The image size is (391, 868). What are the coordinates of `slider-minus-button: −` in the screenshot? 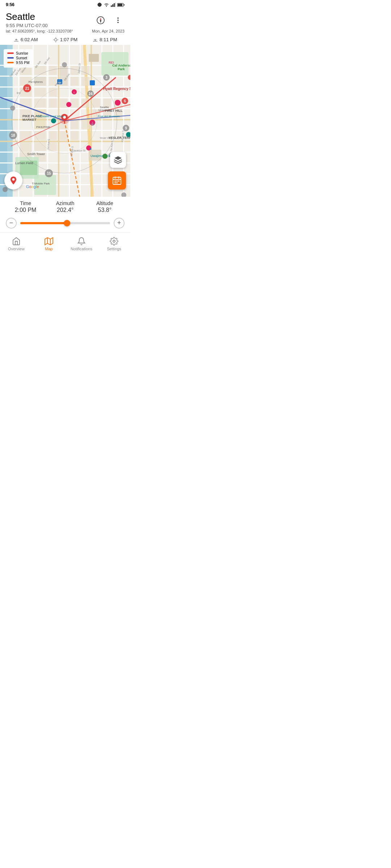 It's located at (11, 223).